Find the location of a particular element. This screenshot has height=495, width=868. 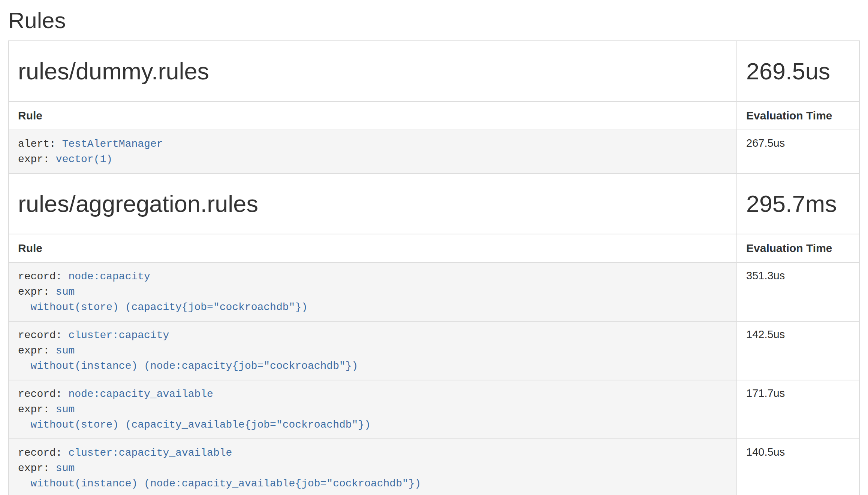

group-name-cell: rules/dummy.rules is located at coordinates (373, 71).